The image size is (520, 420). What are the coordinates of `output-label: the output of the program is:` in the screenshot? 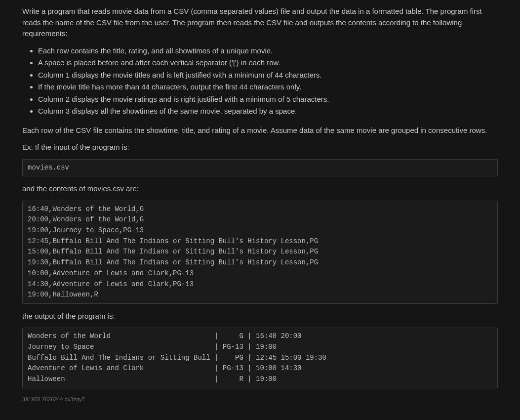 It's located at (260, 316).